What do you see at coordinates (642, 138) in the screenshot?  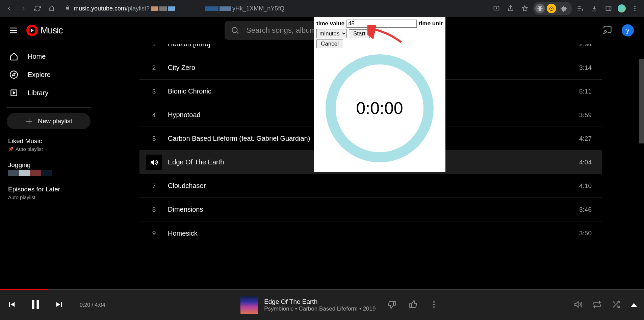 I see `scrollbar` at bounding box center [642, 138].